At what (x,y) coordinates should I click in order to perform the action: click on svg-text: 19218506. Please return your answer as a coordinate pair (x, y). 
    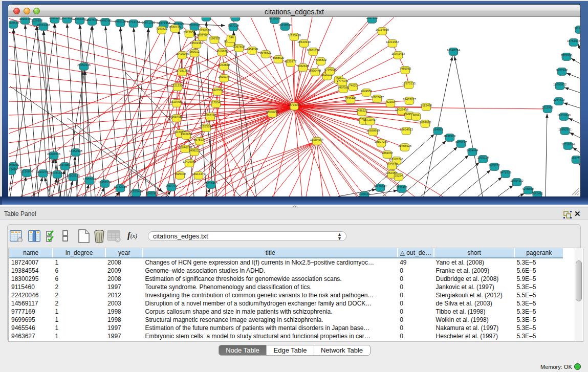
    Looking at the image, I should click on (285, 25).